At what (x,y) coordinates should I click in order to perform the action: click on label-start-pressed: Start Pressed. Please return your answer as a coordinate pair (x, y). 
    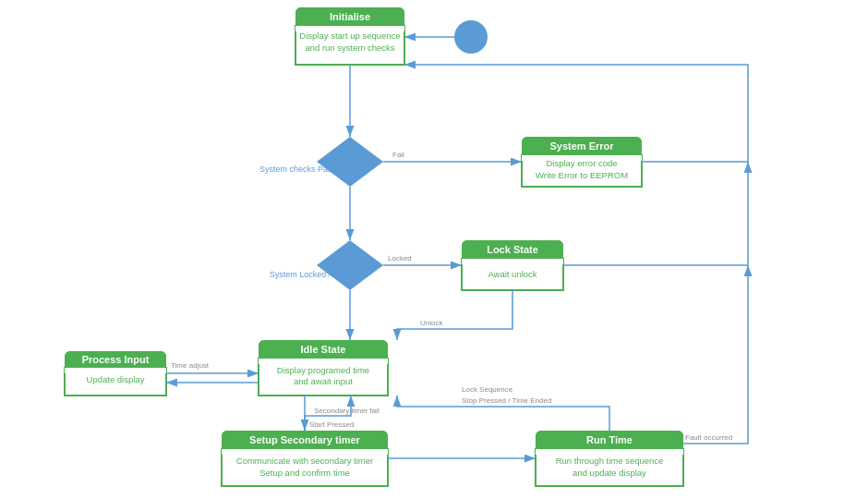
    Looking at the image, I should click on (332, 425).